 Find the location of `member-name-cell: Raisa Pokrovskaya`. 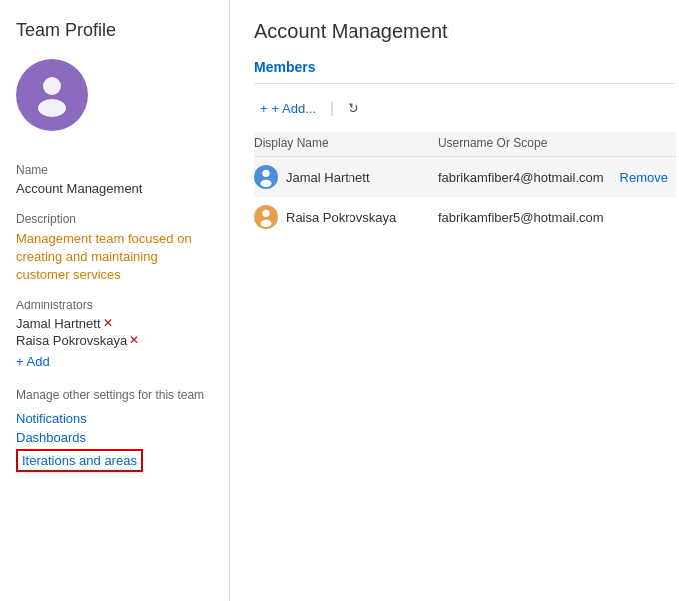

member-name-cell: Raisa Pokrovskaya is located at coordinates (342, 217).